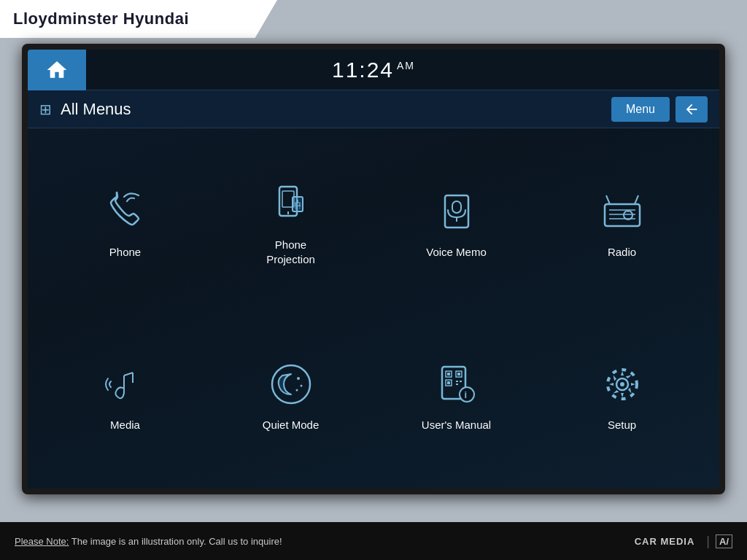  I want to click on menu-item-media: Media, so click(125, 395).